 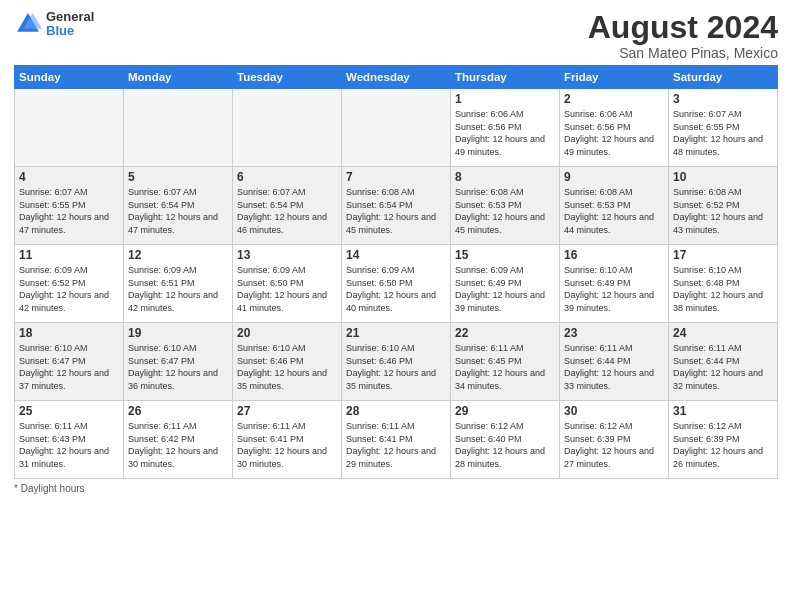 What do you see at coordinates (505, 177) in the screenshot?
I see `day-number: 8` at bounding box center [505, 177].